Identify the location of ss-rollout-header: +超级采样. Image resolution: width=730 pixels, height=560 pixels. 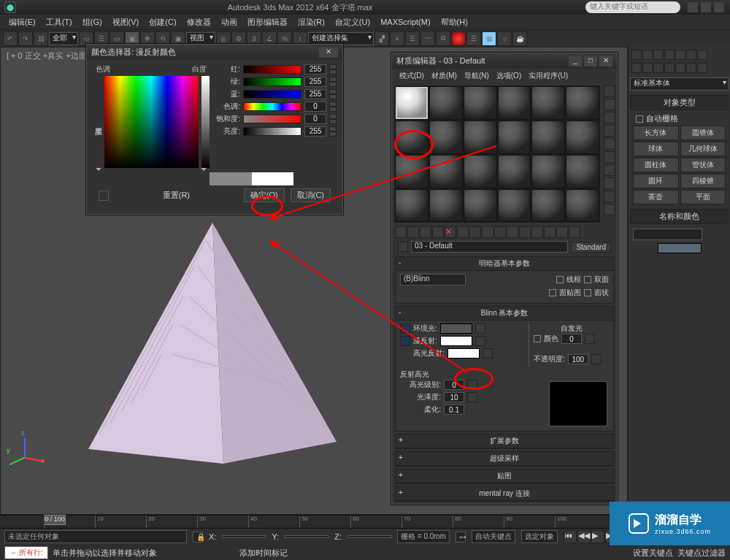
(504, 459).